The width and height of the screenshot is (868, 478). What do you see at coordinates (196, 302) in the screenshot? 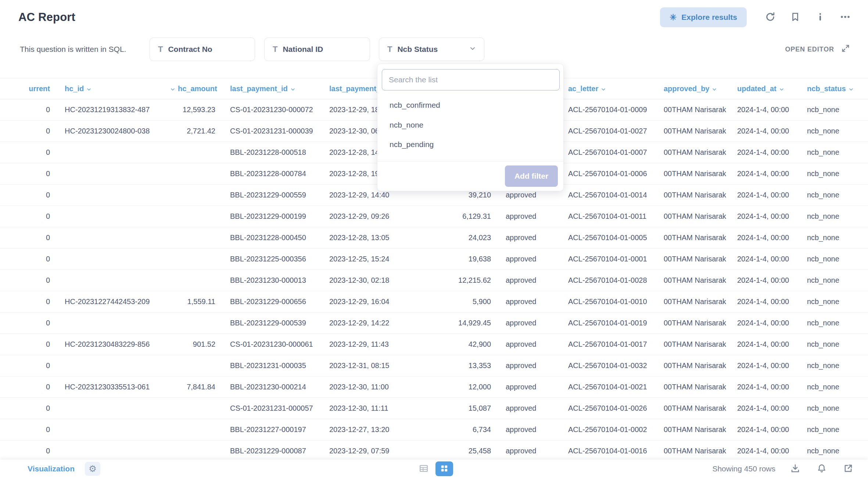
I see `table-cell: 1,559.11` at bounding box center [196, 302].